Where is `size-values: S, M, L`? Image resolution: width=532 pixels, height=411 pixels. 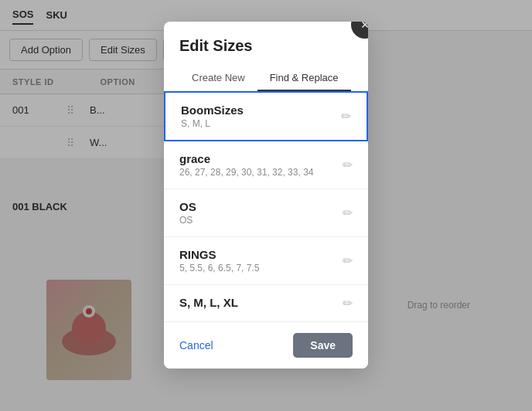 size-values: S, M, L is located at coordinates (212, 124).